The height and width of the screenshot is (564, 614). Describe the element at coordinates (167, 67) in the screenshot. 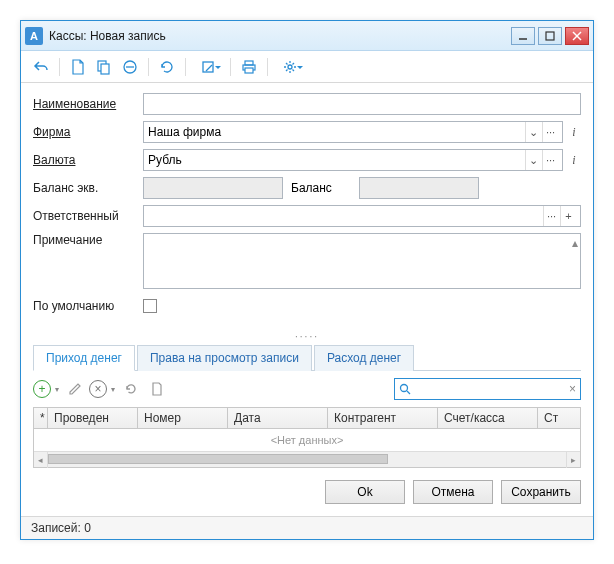

I see `refresh-button` at that location.